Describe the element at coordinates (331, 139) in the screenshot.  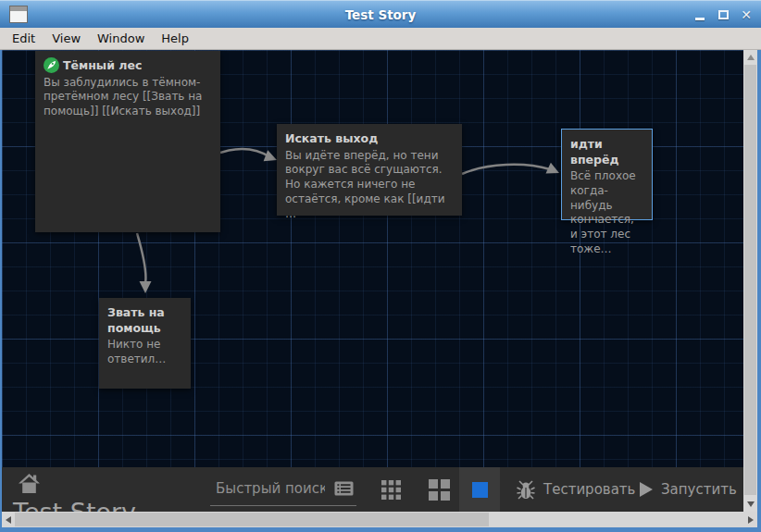
I see `passage-title: Искать выход` at that location.